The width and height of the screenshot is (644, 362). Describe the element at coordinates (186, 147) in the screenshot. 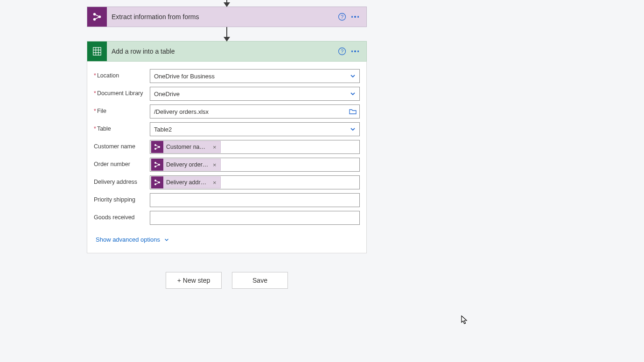

I see `token-customer: Customer name value ×` at that location.